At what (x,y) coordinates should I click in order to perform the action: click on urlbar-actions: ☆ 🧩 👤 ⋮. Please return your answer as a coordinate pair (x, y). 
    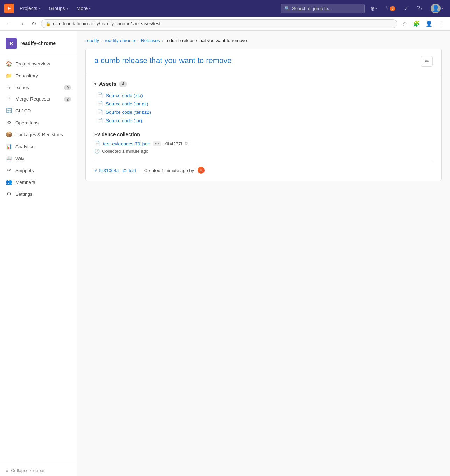
    Looking at the image, I should click on (423, 24).